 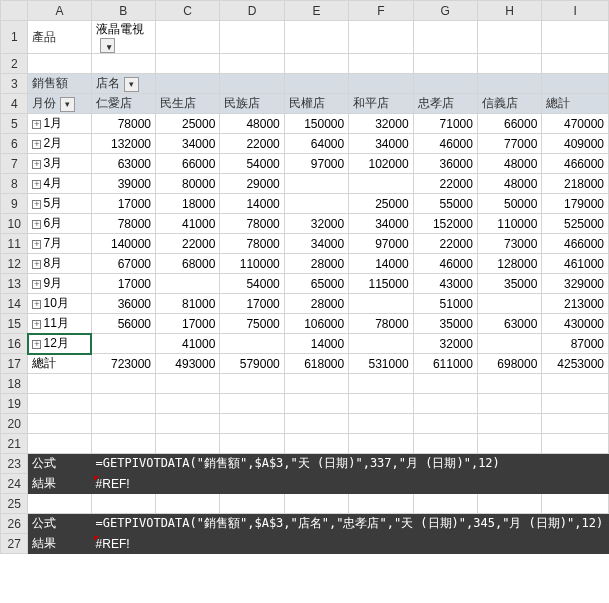 What do you see at coordinates (252, 324) in the screenshot?
I see `data-cell: 75000` at bounding box center [252, 324].